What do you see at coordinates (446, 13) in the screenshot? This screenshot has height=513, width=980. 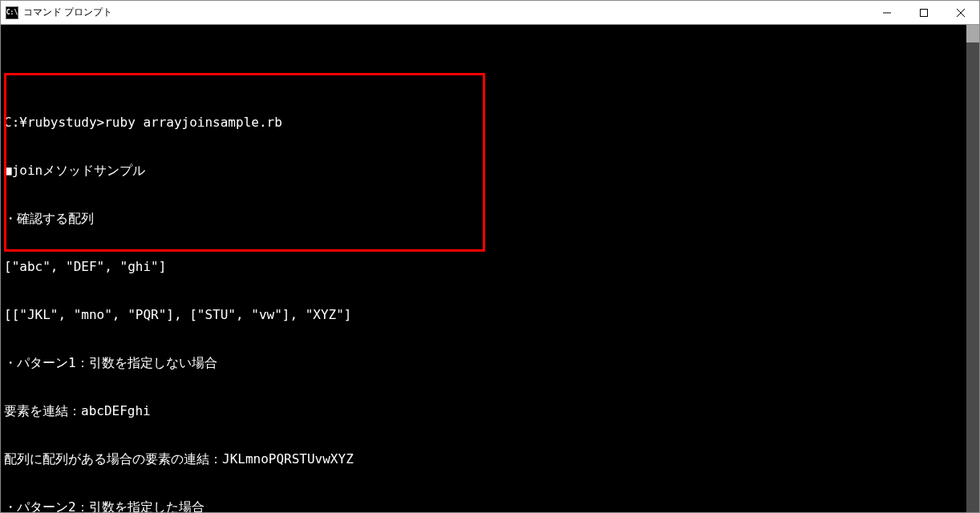 I see `window-title: コマンド プロンプト` at bounding box center [446, 13].